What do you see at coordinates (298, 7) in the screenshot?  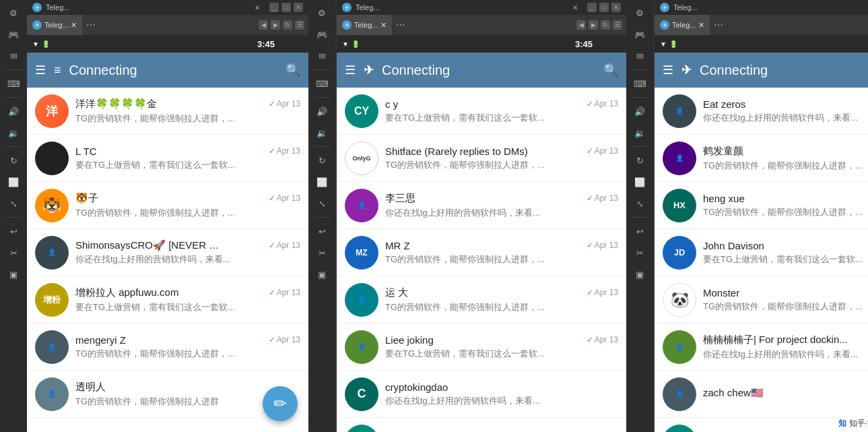 I see `close-btn-1: ✕` at bounding box center [298, 7].